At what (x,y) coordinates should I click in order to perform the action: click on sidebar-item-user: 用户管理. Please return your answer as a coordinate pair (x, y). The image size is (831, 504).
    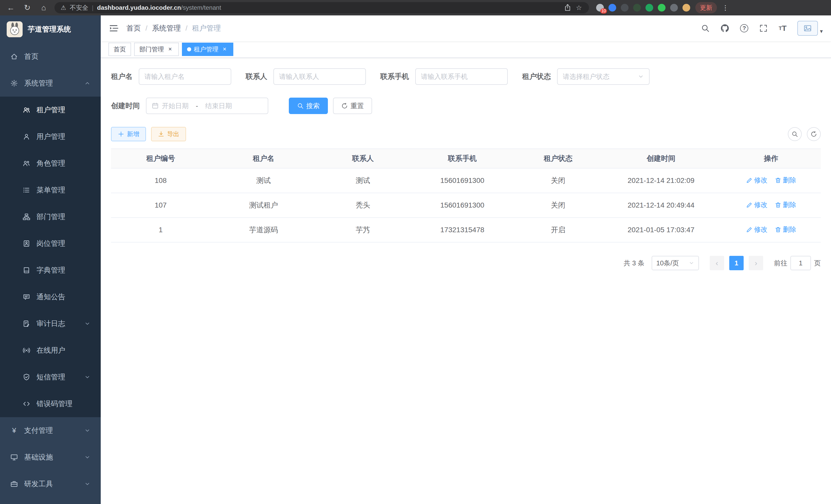
    Looking at the image, I should click on (51, 137).